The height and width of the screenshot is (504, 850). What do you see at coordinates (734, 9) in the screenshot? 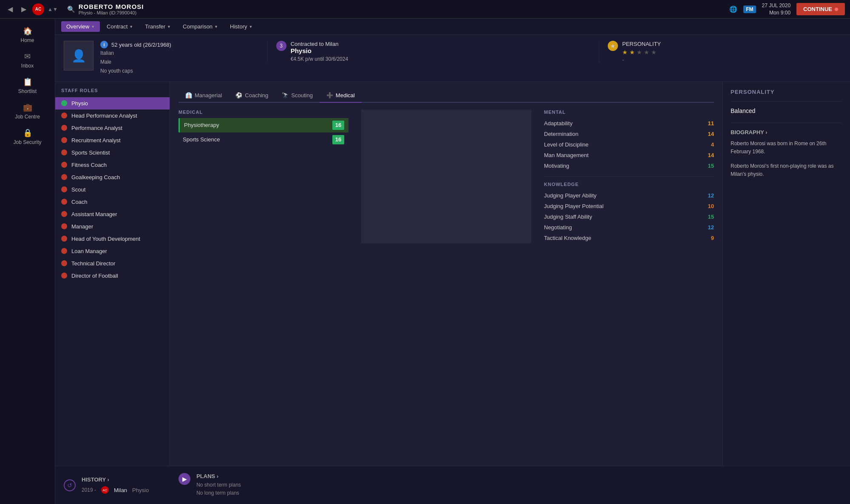
I see `globe-icon: 🌐` at bounding box center [734, 9].